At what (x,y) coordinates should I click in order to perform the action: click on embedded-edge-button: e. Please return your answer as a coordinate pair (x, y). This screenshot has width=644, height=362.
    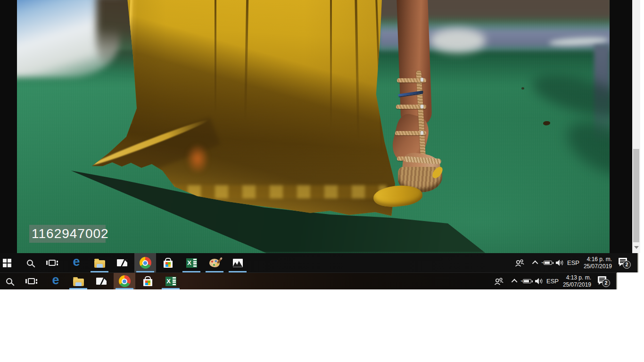
    Looking at the image, I should click on (56, 281).